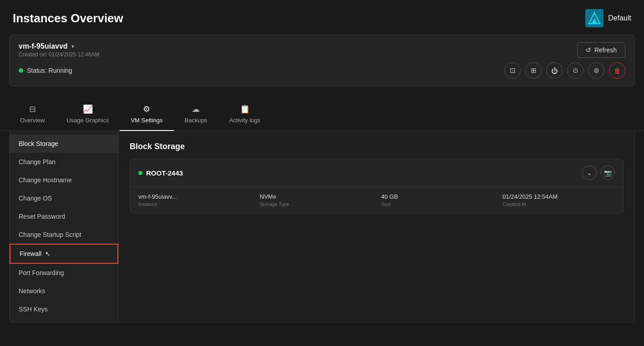  Describe the element at coordinates (377, 146) in the screenshot. I see `content-title: Block Storage` at that location.